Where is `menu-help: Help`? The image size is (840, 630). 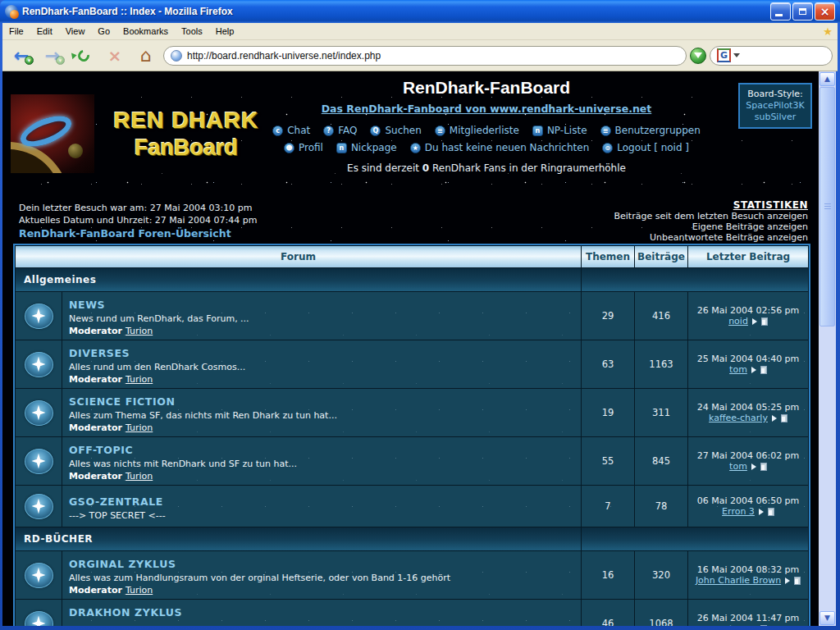
menu-help: Help is located at coordinates (225, 31).